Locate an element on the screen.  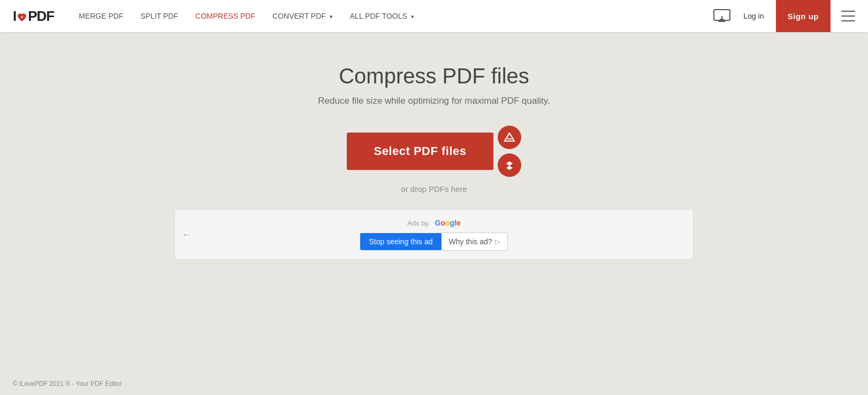
all-tools-caret-icon: ▾ is located at coordinates (413, 17).